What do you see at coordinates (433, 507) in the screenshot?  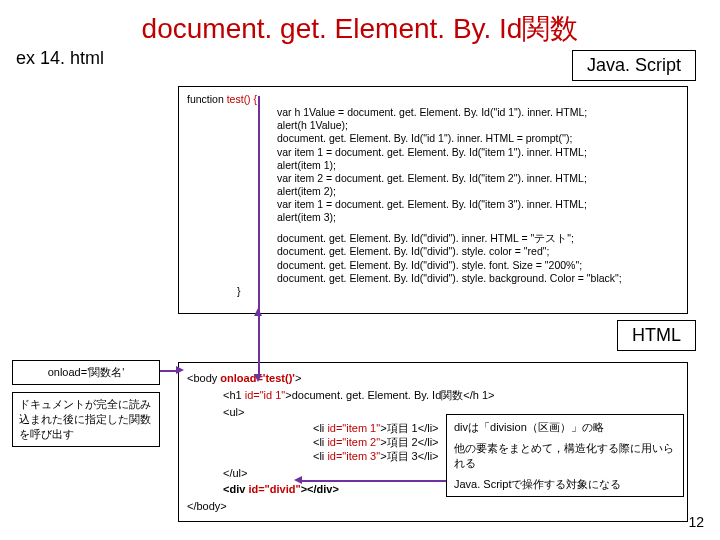 I see `code-line: </body>` at bounding box center [433, 507].